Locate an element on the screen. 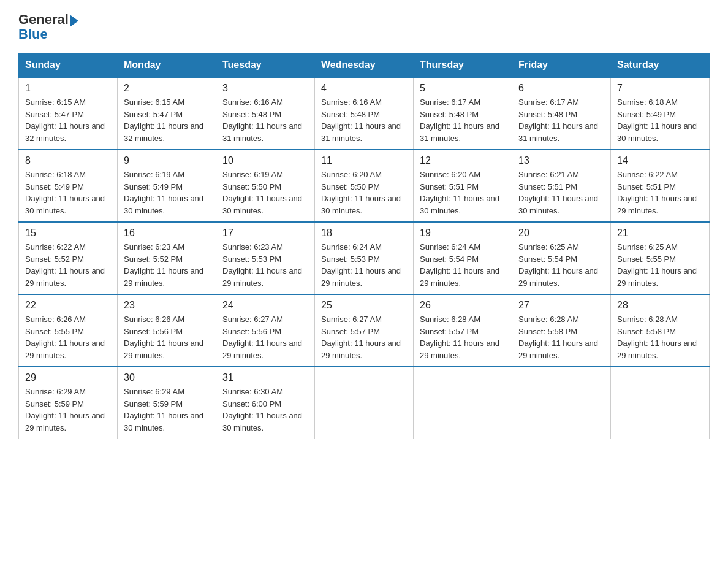 The image size is (728, 563). logo-blue: Blue is located at coordinates (33, 34).